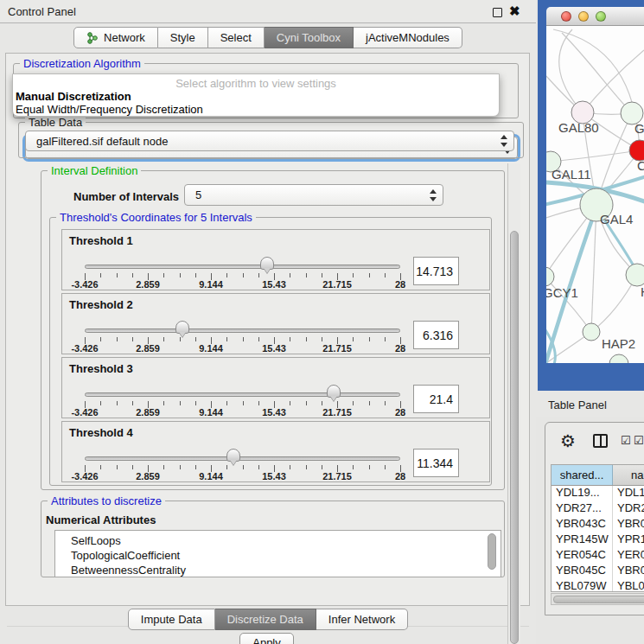 This screenshot has width=644, height=644. I want to click on float-window-icon, so click(498, 12).